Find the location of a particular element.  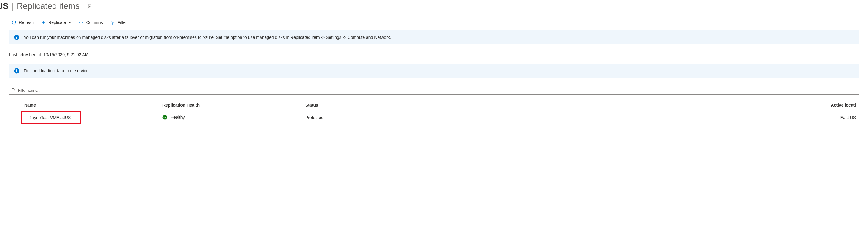

chevron-down-icon is located at coordinates (70, 22).